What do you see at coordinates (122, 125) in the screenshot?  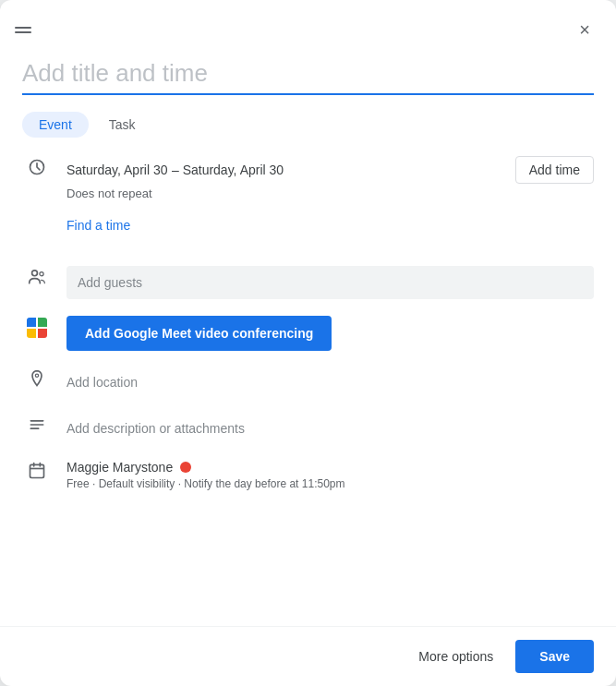 I see `tab-task: Task` at bounding box center [122, 125].